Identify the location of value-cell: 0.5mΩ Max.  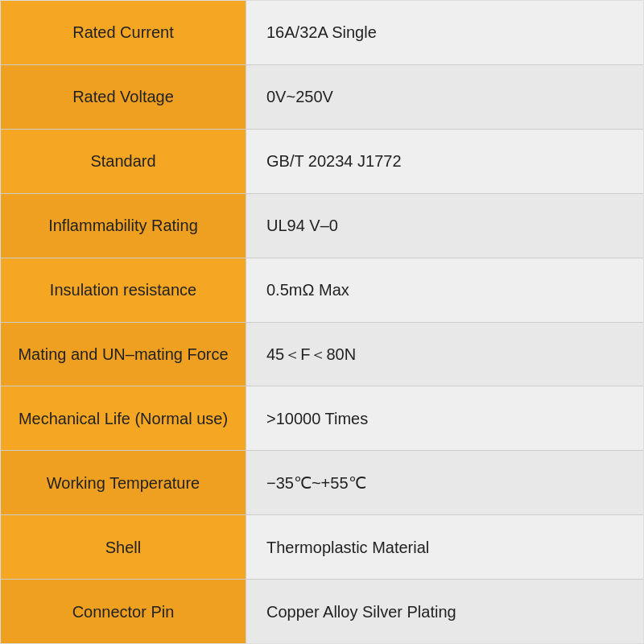
(444, 290).